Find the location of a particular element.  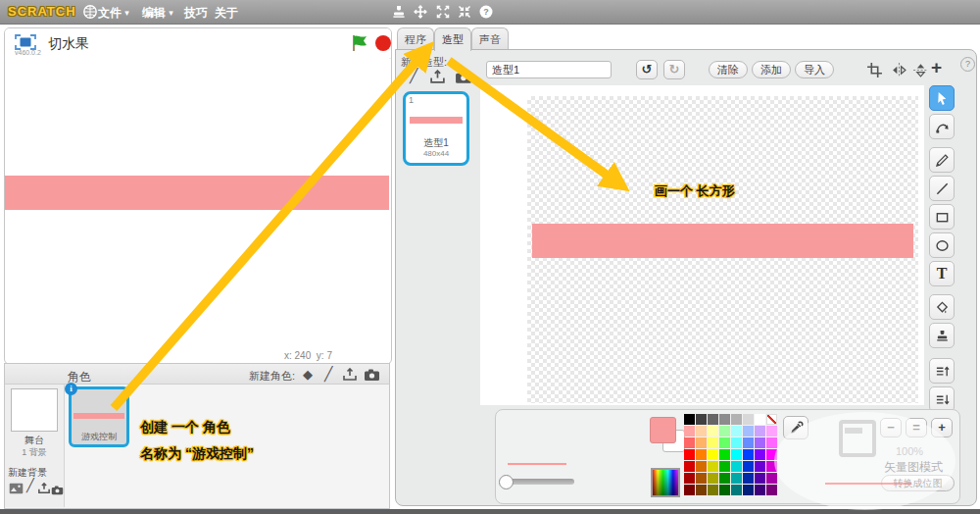

line-tool is located at coordinates (942, 188).